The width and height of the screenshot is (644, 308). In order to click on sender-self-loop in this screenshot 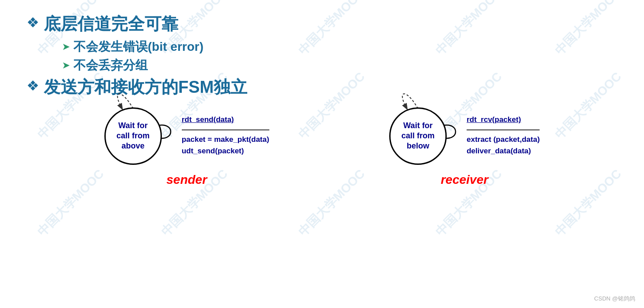, I will do `click(126, 98)`.